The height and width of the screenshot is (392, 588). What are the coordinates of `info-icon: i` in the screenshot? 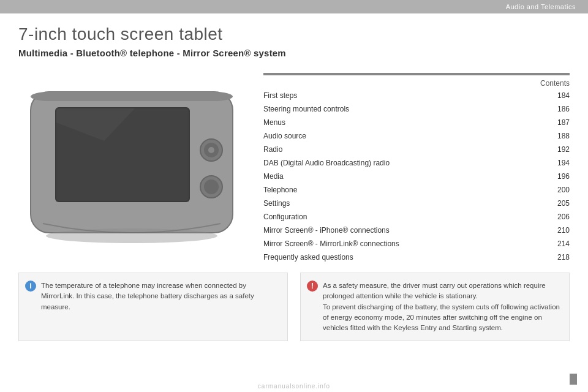 It's located at (31, 286).